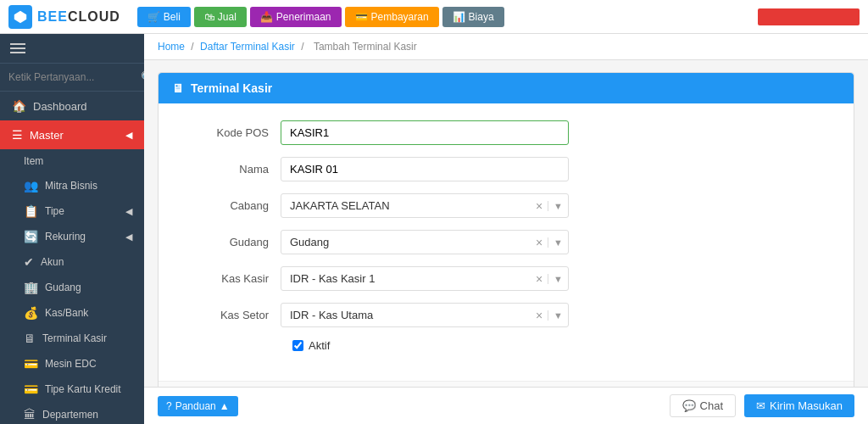 The height and width of the screenshot is (424, 868). I want to click on panduan-icon: ?, so click(170, 406).